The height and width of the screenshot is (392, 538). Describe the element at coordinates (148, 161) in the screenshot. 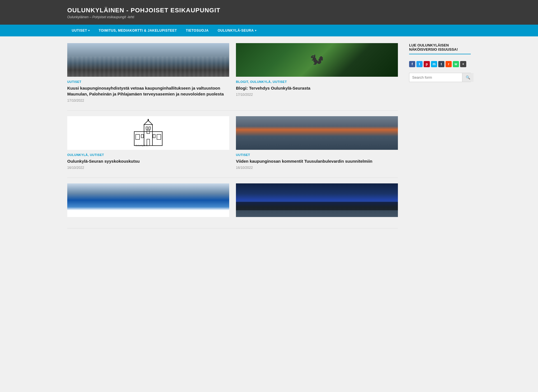

I see `article-title: Oulunkylä-Seuran syyskokouskutsu` at that location.